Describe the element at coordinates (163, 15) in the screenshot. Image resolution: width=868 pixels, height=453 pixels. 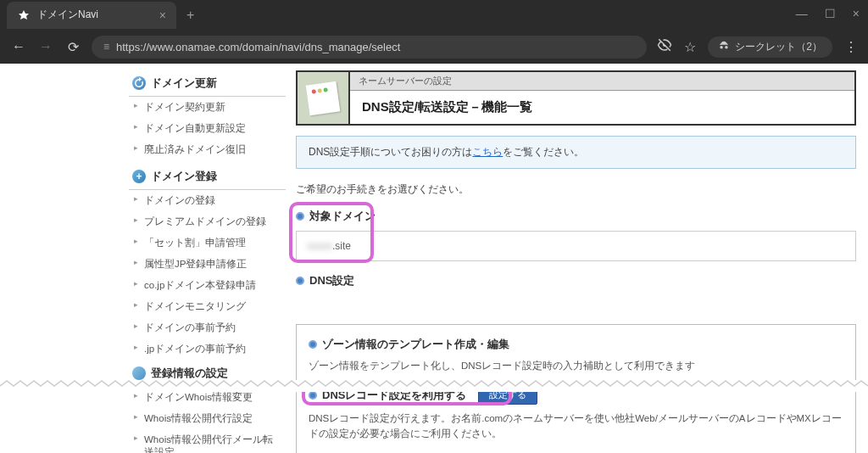
I see `tab-close-icon: ×` at that location.